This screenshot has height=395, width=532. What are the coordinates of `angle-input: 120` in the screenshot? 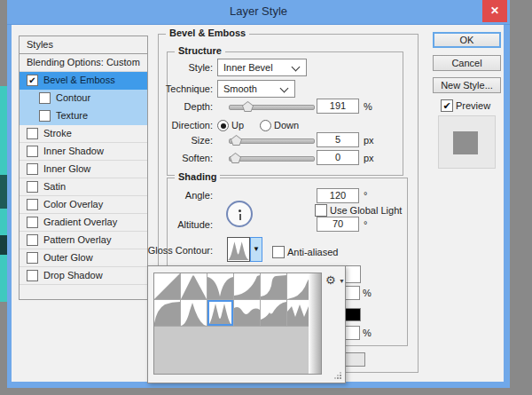 It's located at (338, 195).